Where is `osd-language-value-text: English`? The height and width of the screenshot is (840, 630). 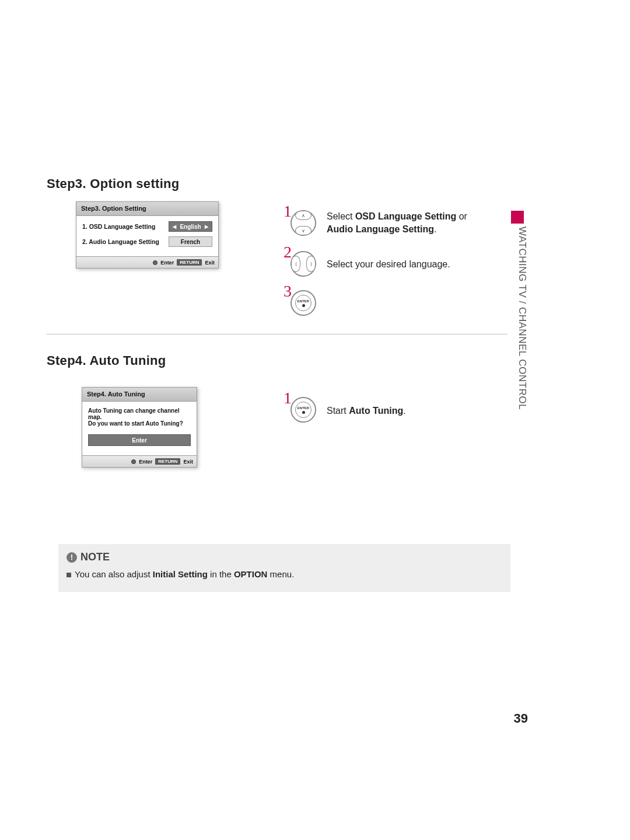 osd-language-value-text: English is located at coordinates (190, 226).